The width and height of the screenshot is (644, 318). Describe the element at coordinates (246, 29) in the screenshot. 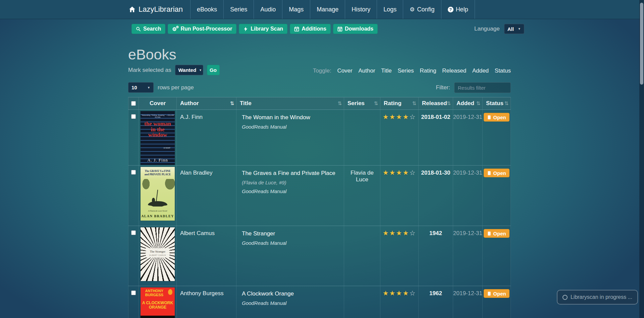

I see `bolt-icon` at that location.